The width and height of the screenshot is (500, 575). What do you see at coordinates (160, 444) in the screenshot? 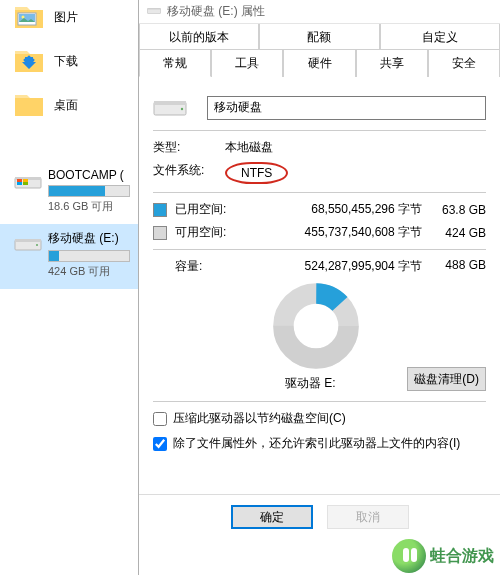
I see `index-checkbox` at bounding box center [160, 444].